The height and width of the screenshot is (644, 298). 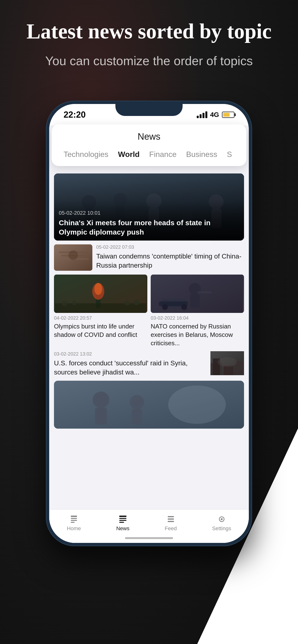 I want to click on nav-tab-business: Business, so click(x=202, y=154).